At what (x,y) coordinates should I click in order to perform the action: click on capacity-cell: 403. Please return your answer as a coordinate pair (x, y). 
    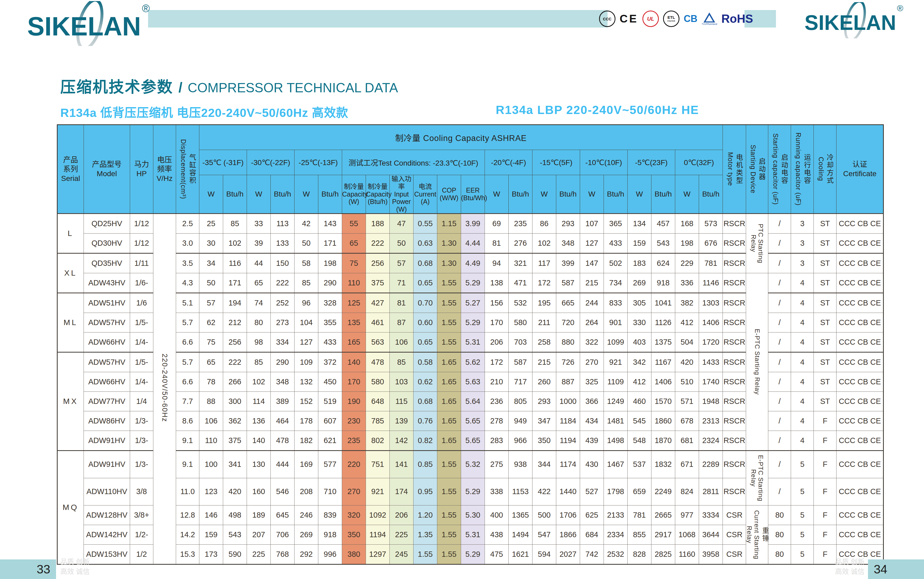
    Looking at the image, I should click on (640, 342).